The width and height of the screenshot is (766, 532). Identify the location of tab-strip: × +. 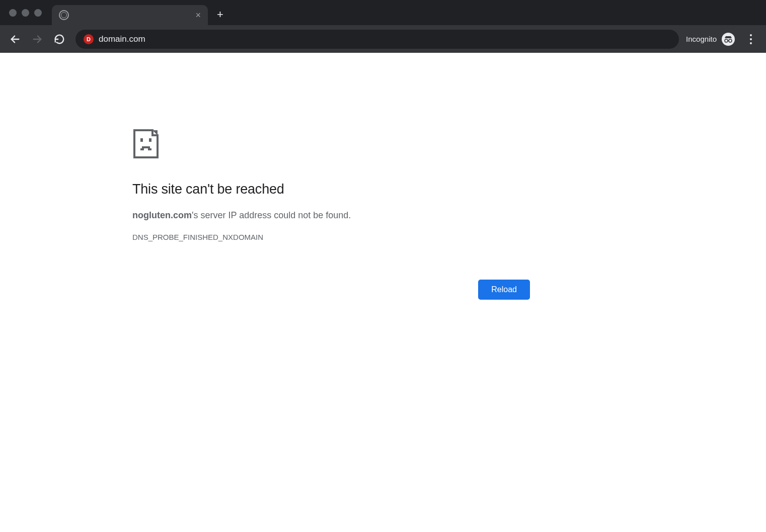
(383, 13).